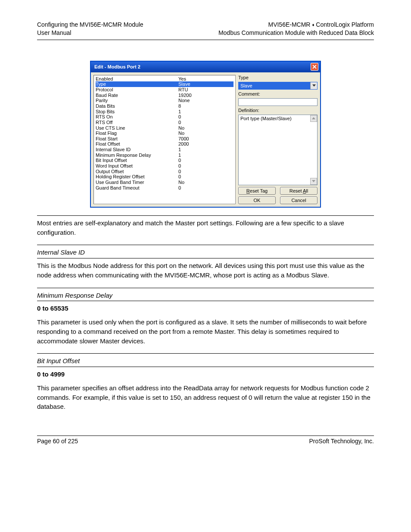 This screenshot has width=411, height=532. I want to click on scroll-up-icon, so click(314, 118).